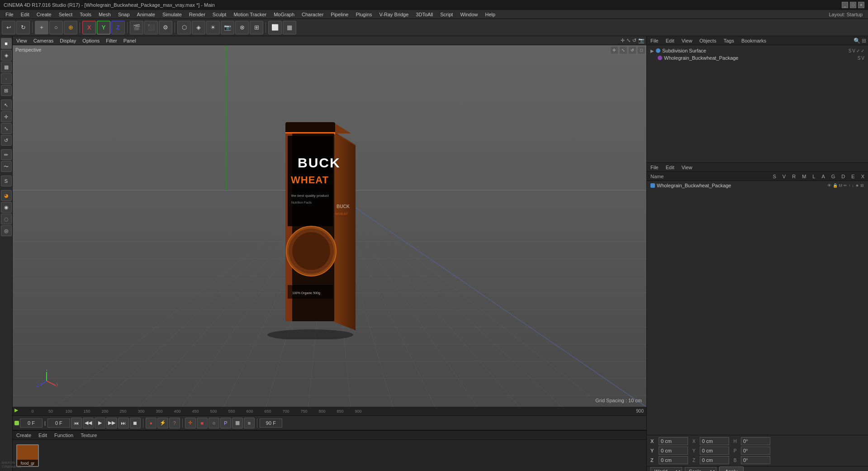 The image size is (868, 471). I want to click on vp-icon-4: □, so click(641, 50).